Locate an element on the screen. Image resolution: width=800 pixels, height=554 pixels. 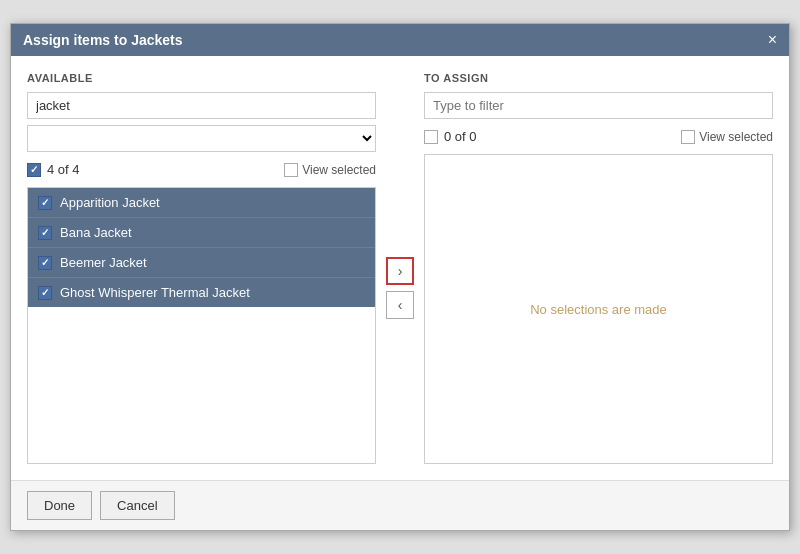
dropdown-row is located at coordinates (202, 138).